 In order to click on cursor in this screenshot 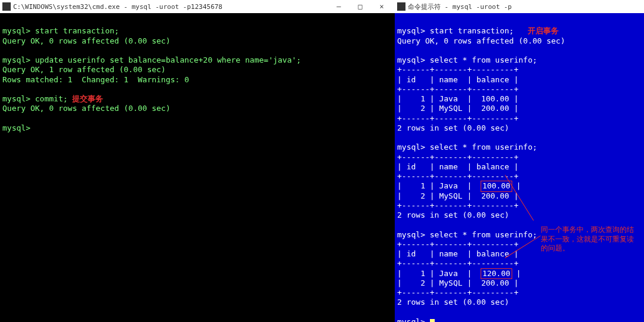, I will do `click(432, 321)`.